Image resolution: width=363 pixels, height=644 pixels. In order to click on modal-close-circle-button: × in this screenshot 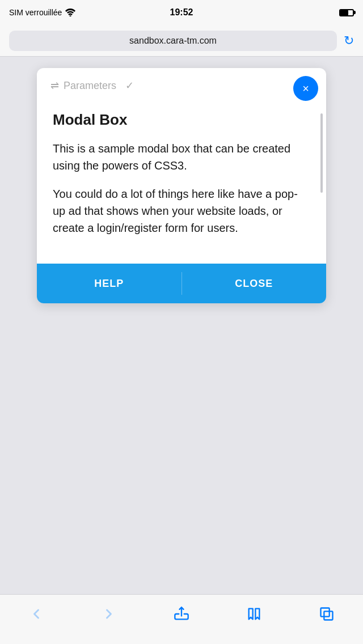, I will do `click(306, 88)`.